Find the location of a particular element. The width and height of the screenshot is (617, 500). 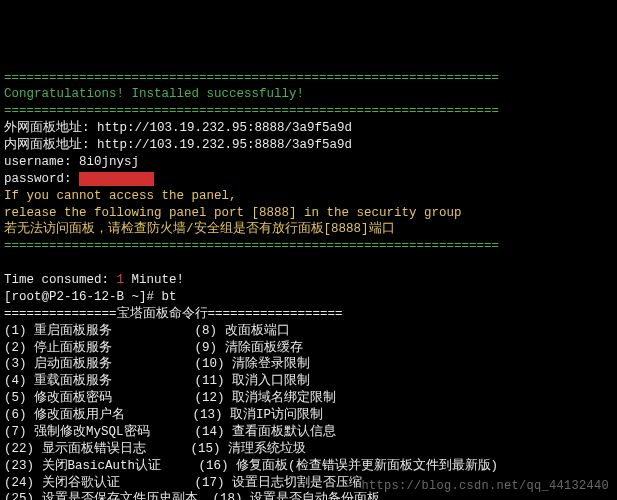

warn-line-3: 若无法访问面板，请检查防火墙/安全组是否有放行面板[8888]端口 is located at coordinates (200, 229).